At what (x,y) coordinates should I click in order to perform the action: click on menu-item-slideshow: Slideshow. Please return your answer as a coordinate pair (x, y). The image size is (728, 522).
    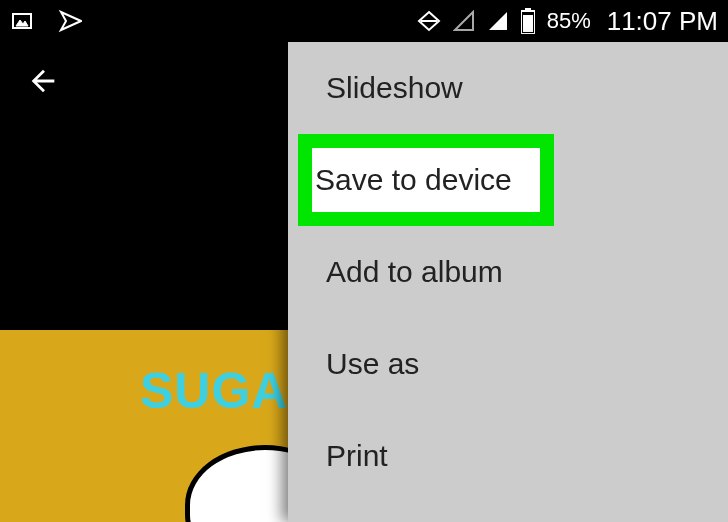
    Looking at the image, I should click on (508, 88).